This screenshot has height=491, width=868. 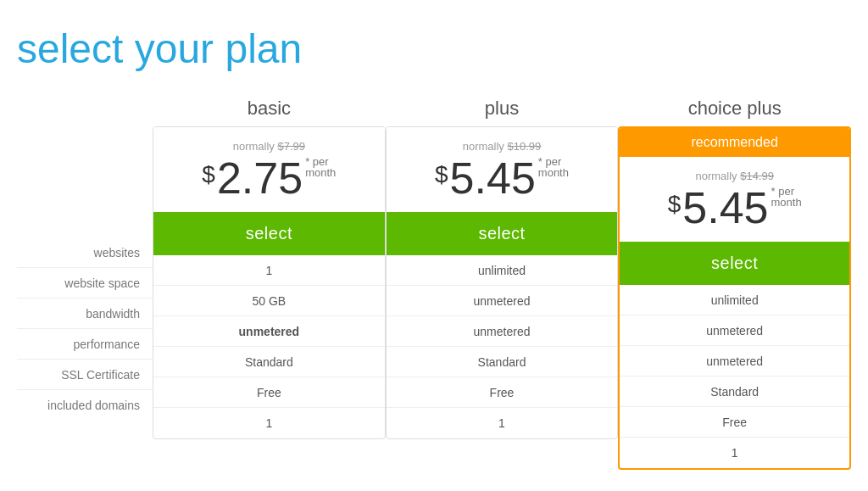 What do you see at coordinates (292, 146) in the screenshot?
I see `original-price: $7.99` at bounding box center [292, 146].